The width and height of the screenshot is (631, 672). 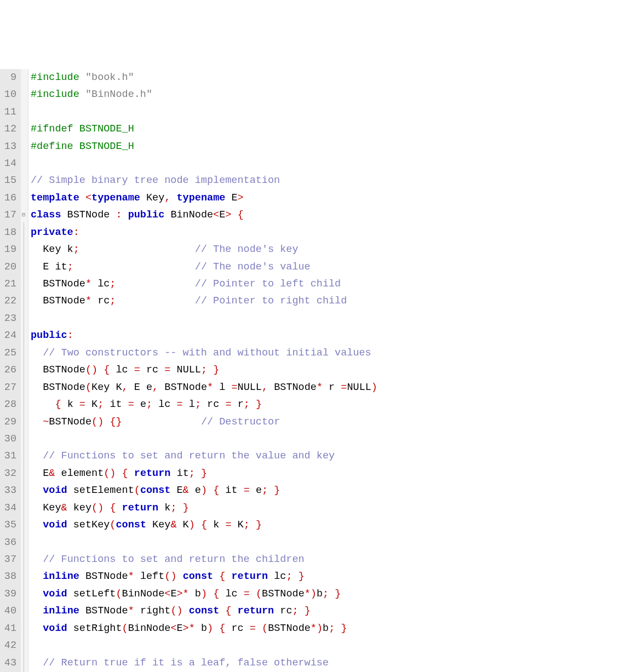 I want to click on token-op: *), so click(x=317, y=629).